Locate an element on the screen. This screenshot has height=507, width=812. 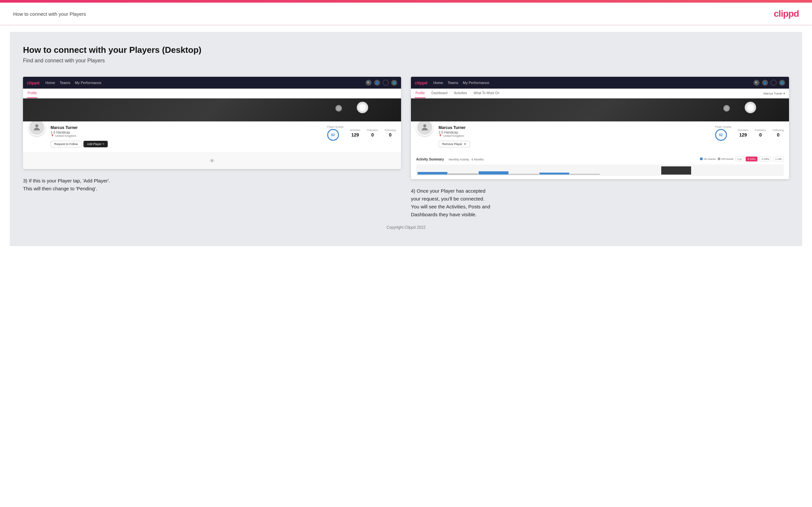
legend-off-course: Off course is located at coordinates (725, 159).